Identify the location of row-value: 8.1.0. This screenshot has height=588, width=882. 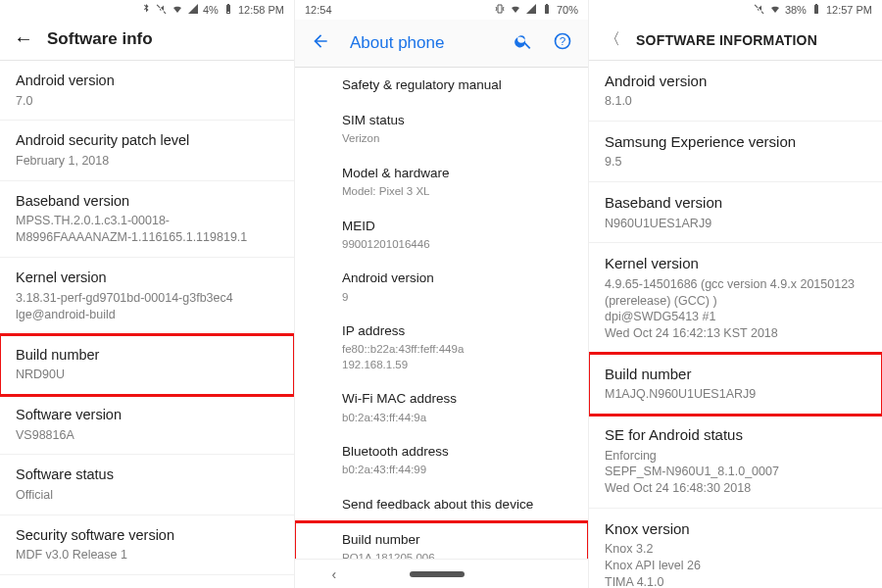
(735, 102).